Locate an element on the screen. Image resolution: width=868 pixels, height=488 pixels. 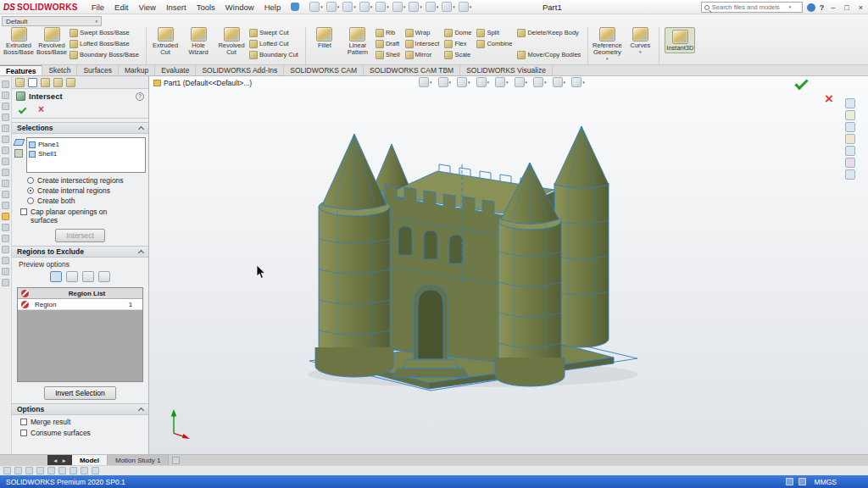
task-pane-icon-forum is located at coordinates (850, 175).